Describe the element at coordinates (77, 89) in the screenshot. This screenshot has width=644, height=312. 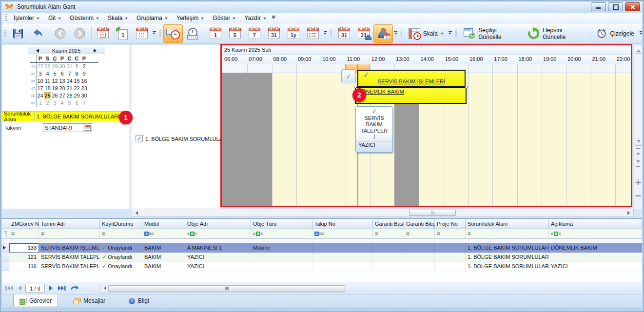
I see `calendar-day: 22` at that location.